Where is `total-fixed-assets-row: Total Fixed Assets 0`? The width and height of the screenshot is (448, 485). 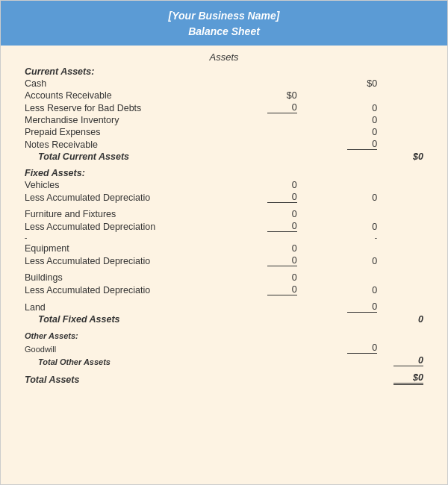 total-fixed-assets-row: Total Fixed Assets 0 is located at coordinates (224, 319).